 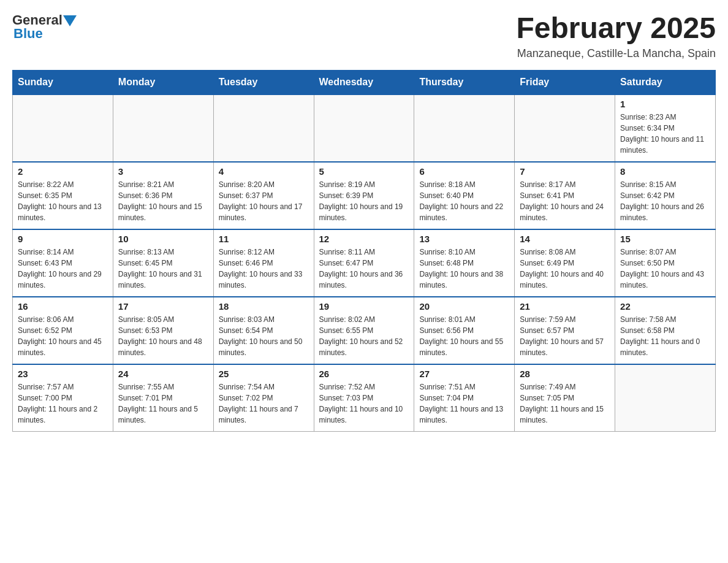 What do you see at coordinates (264, 336) in the screenshot?
I see `day-info: Sunrise: 8:03 AMSunset: 6:54 PMDaylight:…` at bounding box center [264, 336].